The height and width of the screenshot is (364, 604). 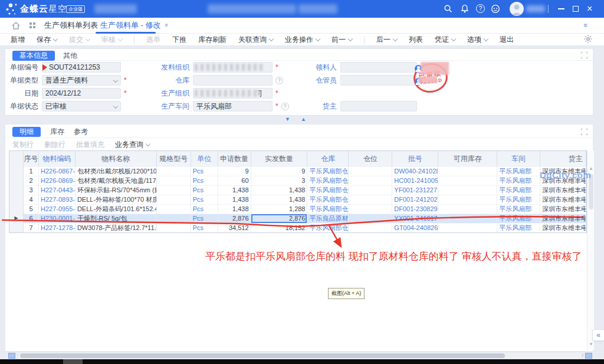 I want to click on business-query-button: 业务查询, so click(x=132, y=145).